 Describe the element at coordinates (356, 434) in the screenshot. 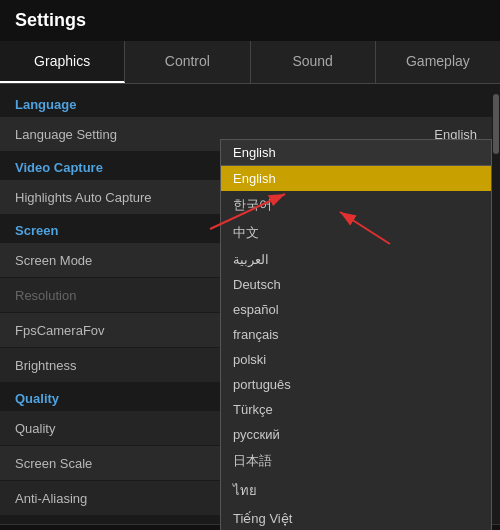

I see `dropdown-item-russian: русский` at that location.